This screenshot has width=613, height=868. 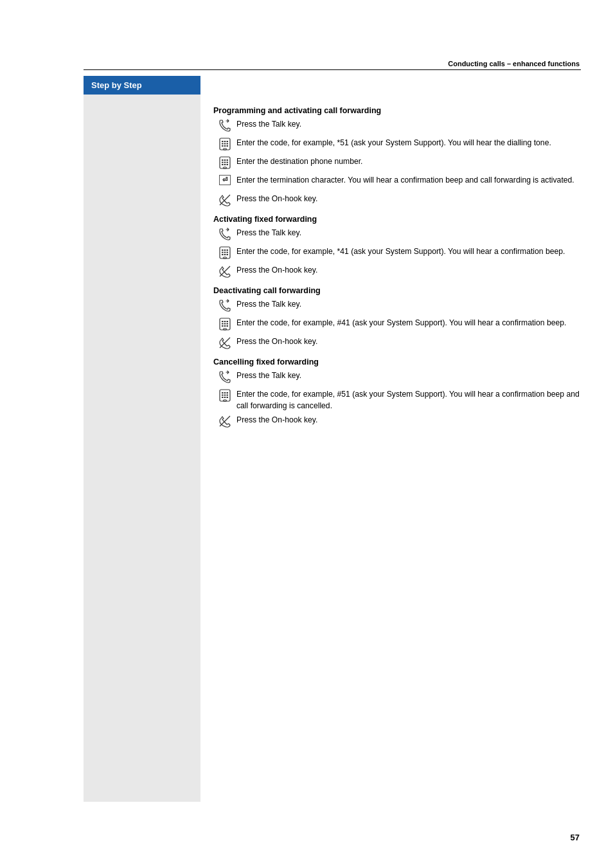 I want to click on header-rule, so click(x=332, y=69).